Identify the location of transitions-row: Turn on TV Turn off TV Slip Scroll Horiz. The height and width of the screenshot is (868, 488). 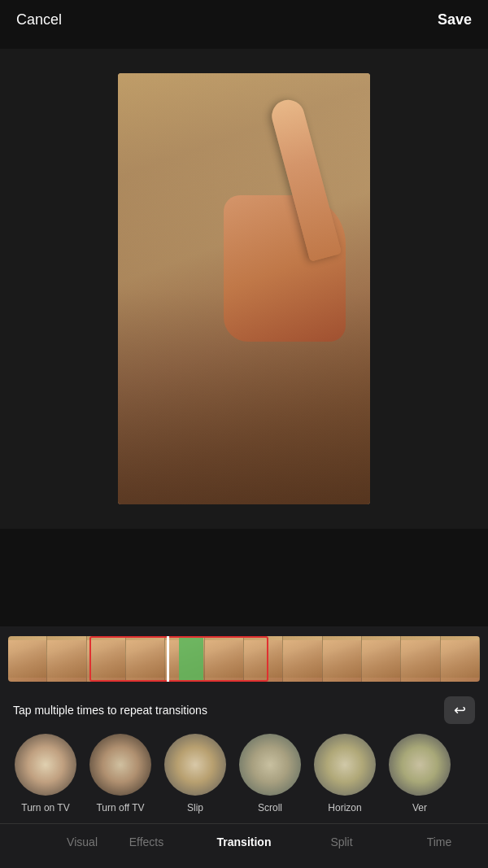
(244, 778).